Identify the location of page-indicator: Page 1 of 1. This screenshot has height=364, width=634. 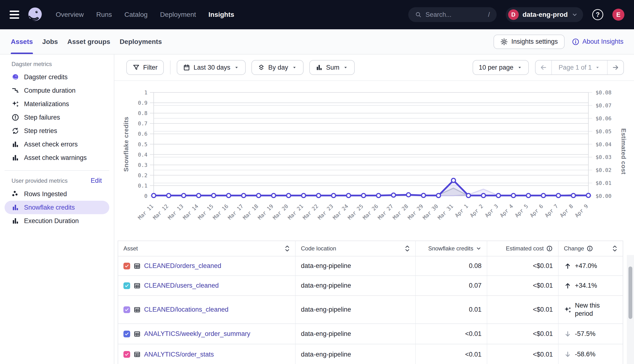
(580, 68).